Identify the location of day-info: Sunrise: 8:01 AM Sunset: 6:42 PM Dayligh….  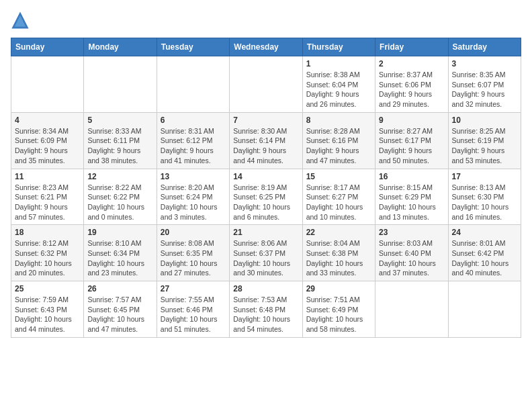
(485, 258).